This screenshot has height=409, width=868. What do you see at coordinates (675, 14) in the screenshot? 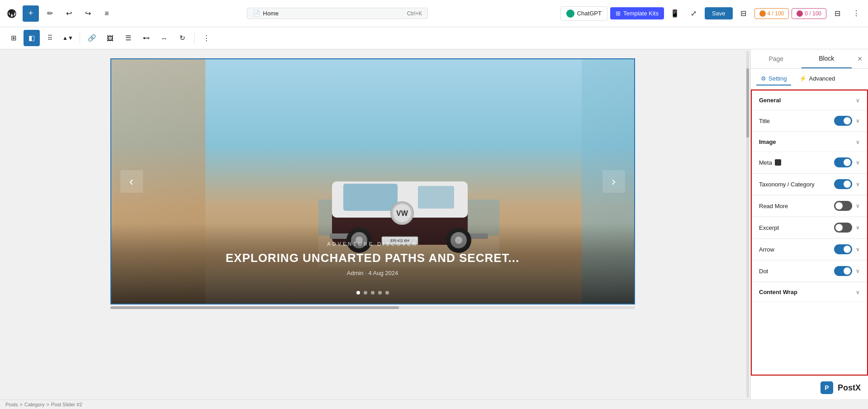
I see `view-button: 📱` at bounding box center [675, 14].